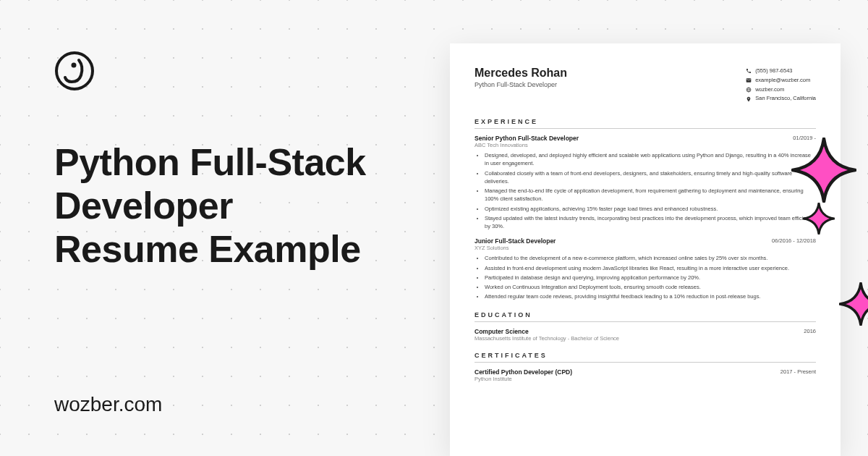 The height and width of the screenshot is (456, 868). I want to click on resume-name: Mercedes Rohan, so click(521, 73).